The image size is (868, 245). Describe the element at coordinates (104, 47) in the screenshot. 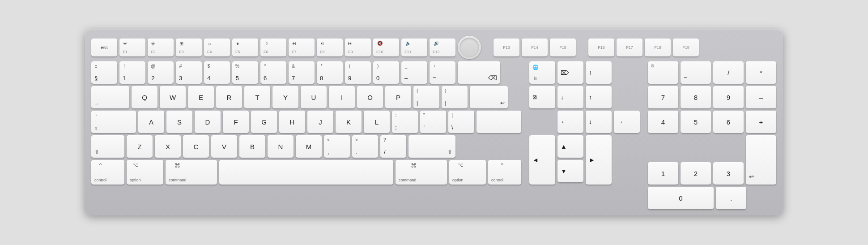

I see `key-esc: esc` at that location.